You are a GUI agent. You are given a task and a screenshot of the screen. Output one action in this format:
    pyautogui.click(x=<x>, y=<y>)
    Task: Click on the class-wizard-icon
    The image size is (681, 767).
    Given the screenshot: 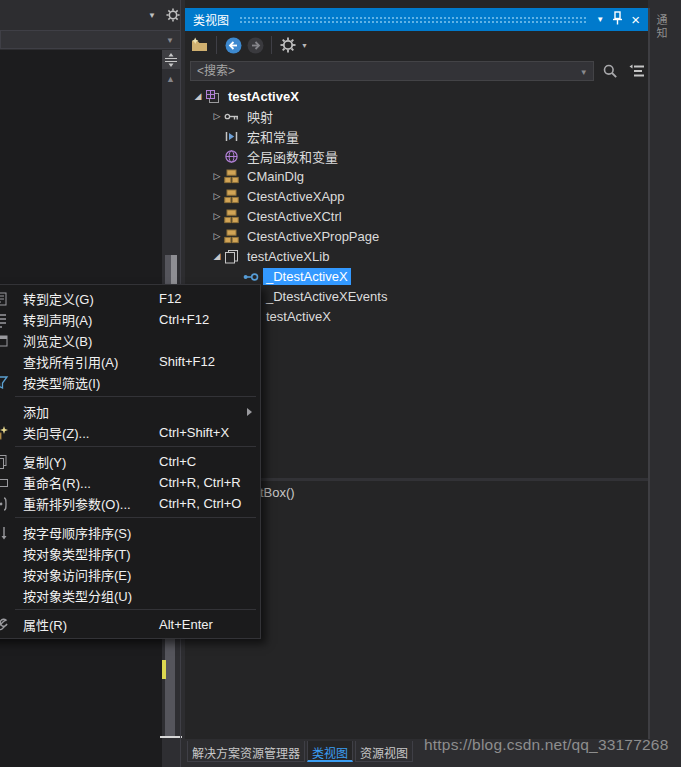 What is the action you would take?
    pyautogui.click(x=4, y=433)
    